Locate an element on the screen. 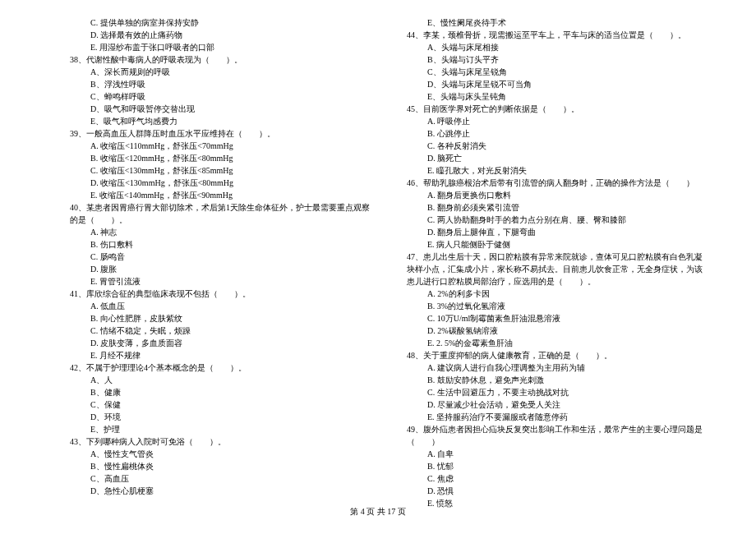 The image size is (756, 534). option: E. 收缩压<140mmHg，舒张压<90mmHg is located at coordinates (210, 196).